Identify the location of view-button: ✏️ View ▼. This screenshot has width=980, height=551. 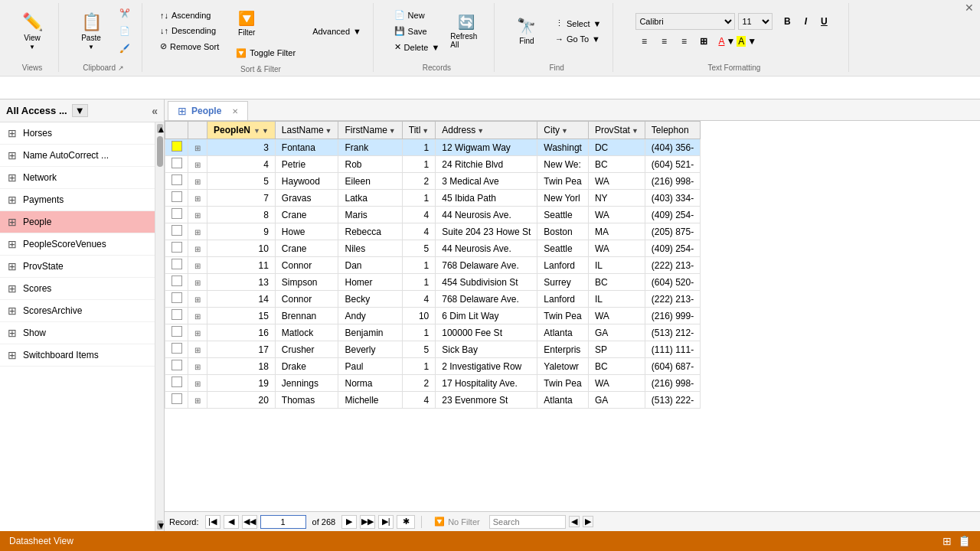
(32, 31).